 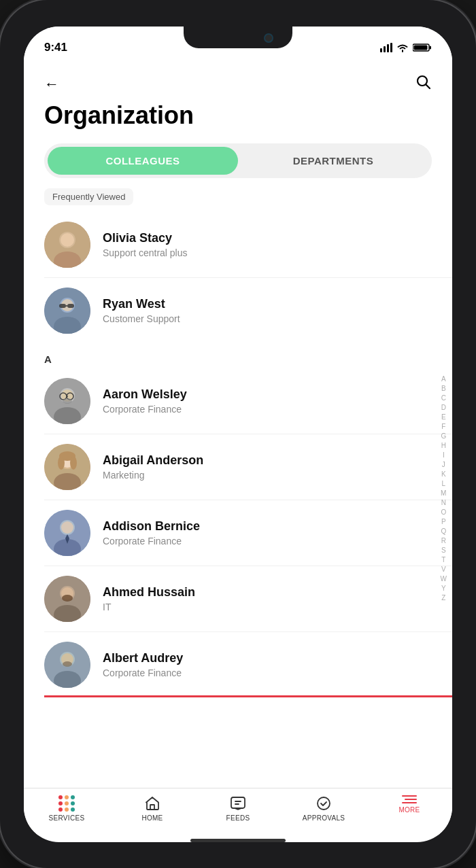 What do you see at coordinates (409, 810) in the screenshot?
I see `nav-label-more: MORE` at bounding box center [409, 810].